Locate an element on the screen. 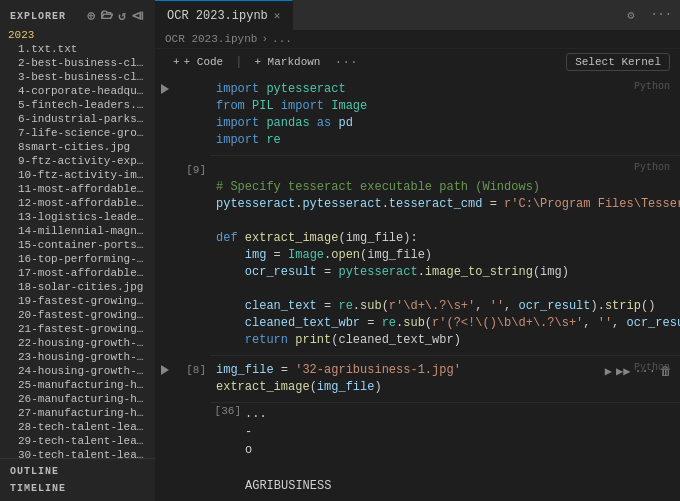  sidebar-file: 21-fastest-growing-counties.jpg is located at coordinates (78, 329).